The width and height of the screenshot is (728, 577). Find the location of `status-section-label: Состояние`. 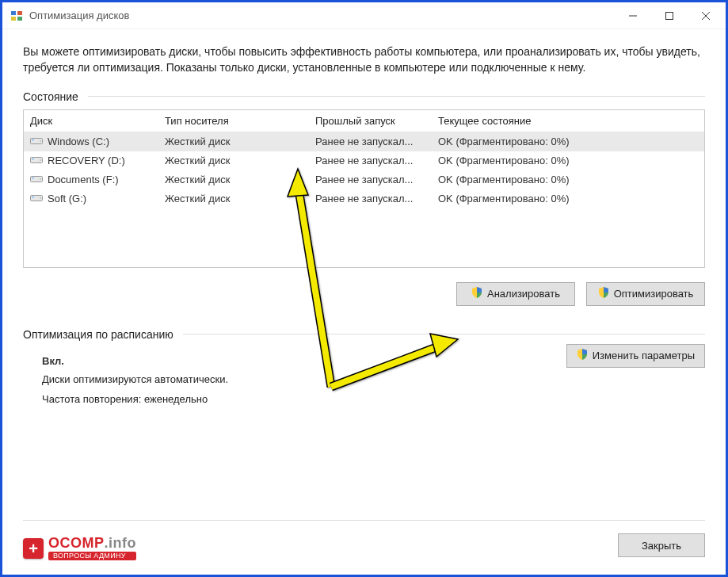

status-section-label: Состояние is located at coordinates (51, 97).